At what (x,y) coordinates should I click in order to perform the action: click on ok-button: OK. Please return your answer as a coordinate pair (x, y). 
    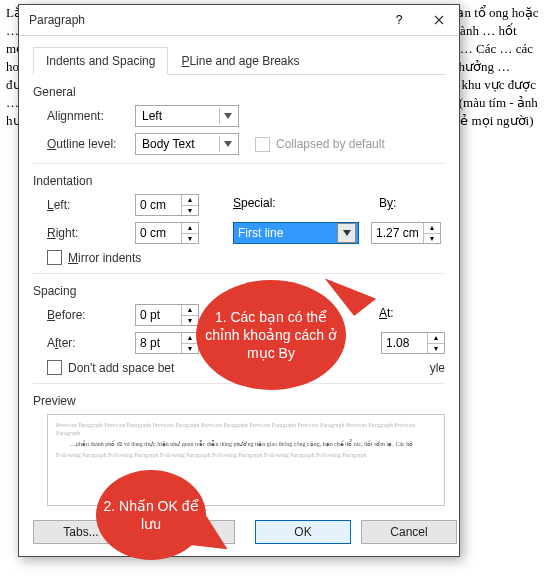
    Looking at the image, I should click on (303, 532).